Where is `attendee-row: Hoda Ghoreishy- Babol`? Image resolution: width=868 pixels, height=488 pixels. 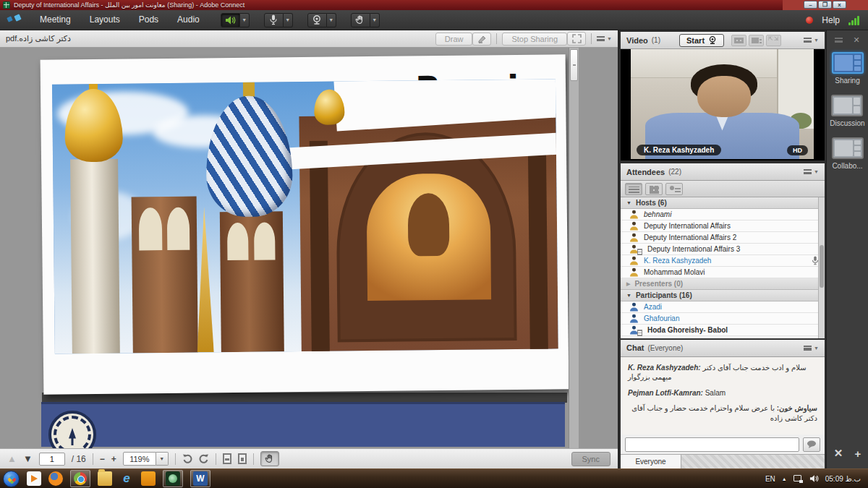
attendee-row: Hoda Ghoreishy- Babol is located at coordinates (723, 330).